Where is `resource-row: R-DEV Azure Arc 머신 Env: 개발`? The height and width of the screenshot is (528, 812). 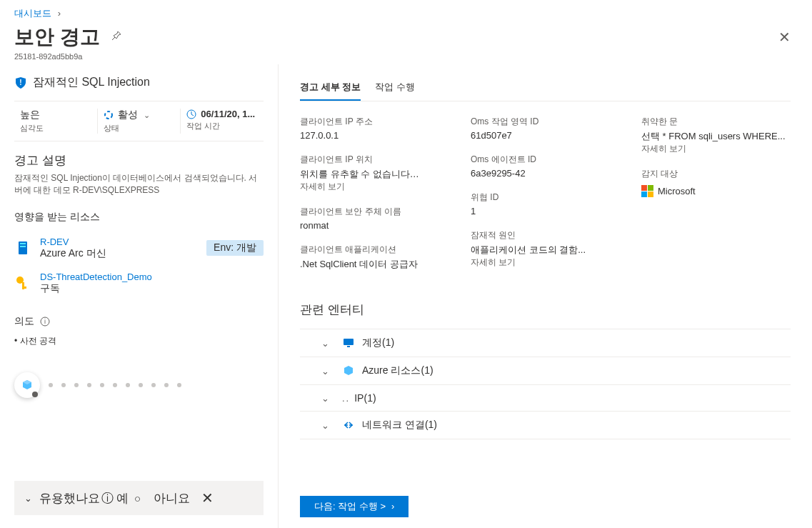
resource-row: R-DEV Azure Arc 머신 Env: 개발 is located at coordinates (139, 249).